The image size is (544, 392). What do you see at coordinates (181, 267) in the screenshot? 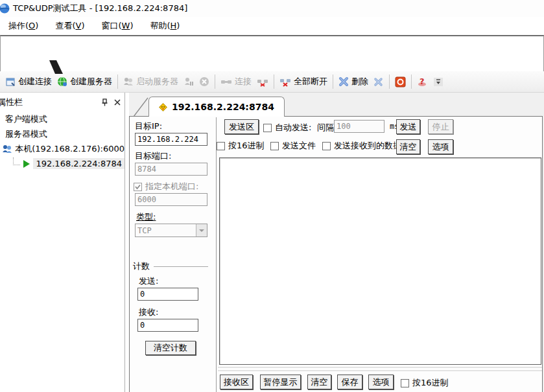
I see `group-rule` at bounding box center [181, 267].